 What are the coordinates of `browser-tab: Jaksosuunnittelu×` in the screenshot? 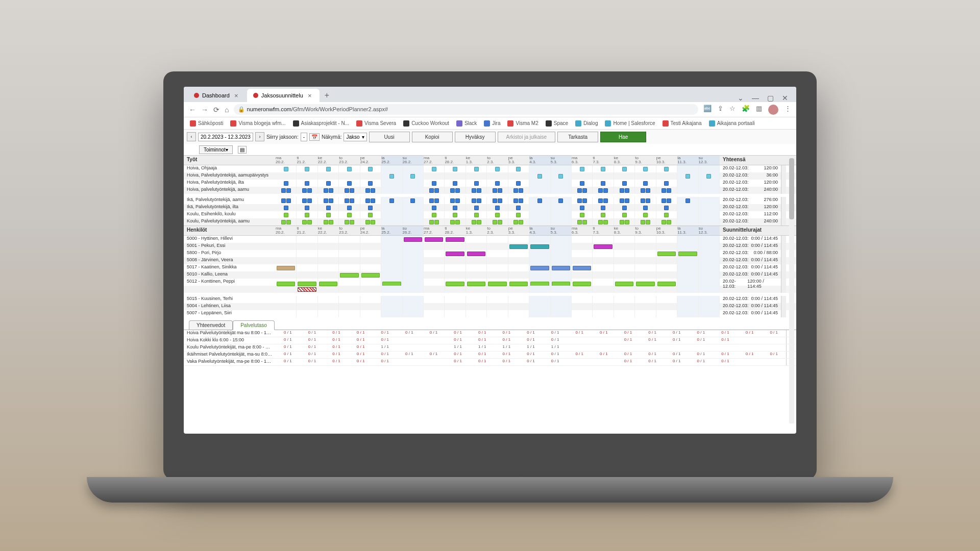 It's located at (283, 95).